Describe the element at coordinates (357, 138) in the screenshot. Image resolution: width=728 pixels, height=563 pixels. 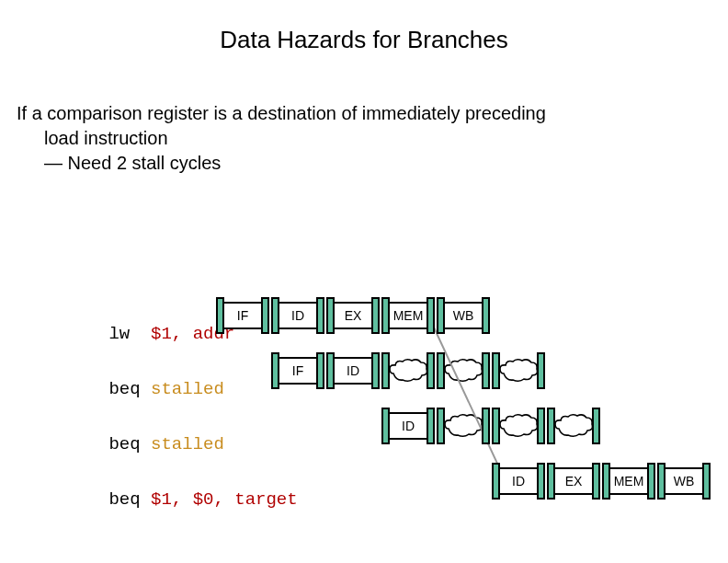
I see `body-line-2: load instruction` at that location.